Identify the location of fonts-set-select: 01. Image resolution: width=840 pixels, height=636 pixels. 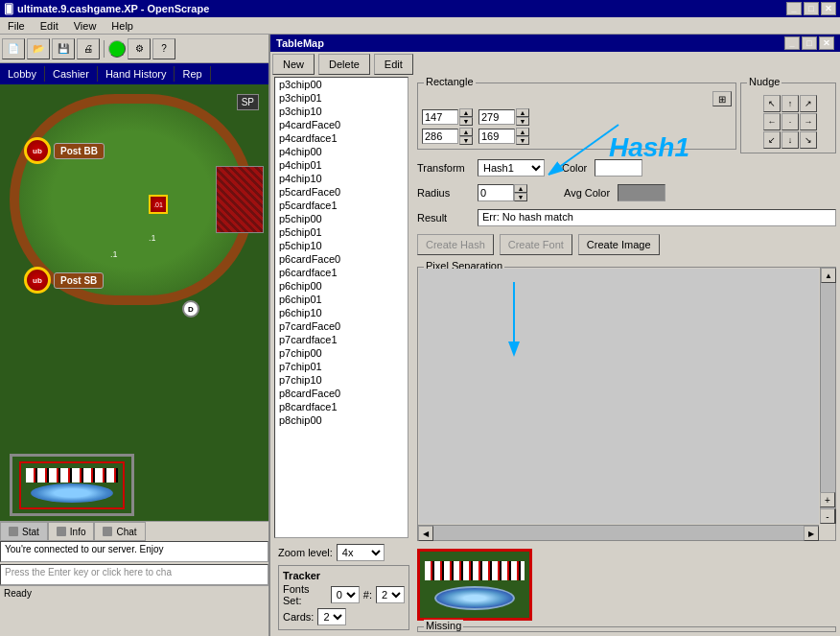
(345, 595).